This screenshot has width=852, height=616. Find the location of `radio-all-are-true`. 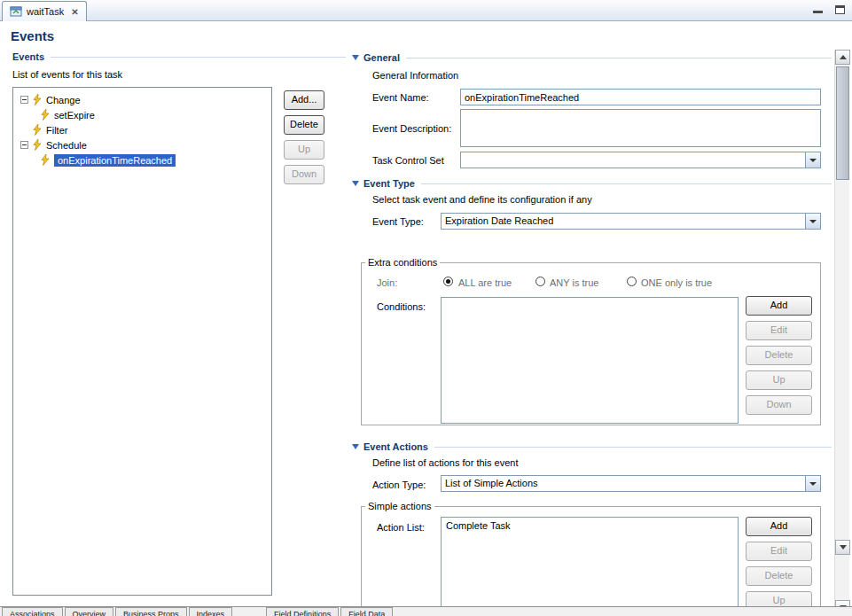

radio-all-are-true is located at coordinates (449, 282).